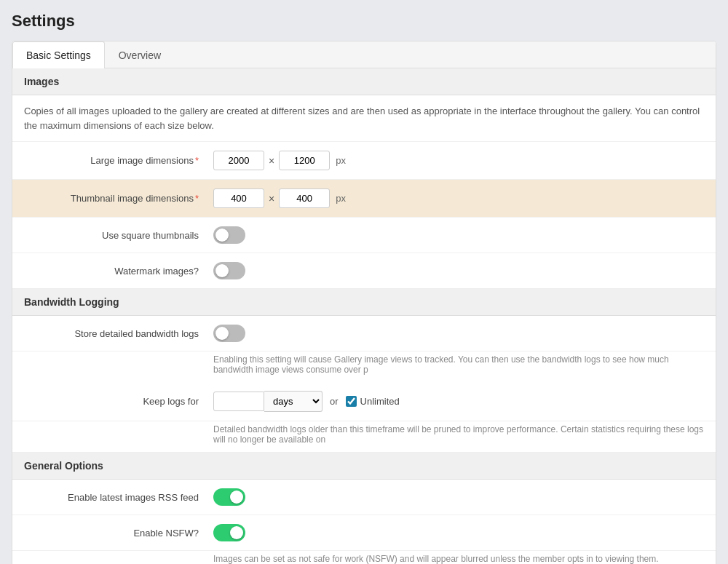 This screenshot has height=564, width=728. What do you see at coordinates (459, 160) in the screenshot?
I see `large-image-controls: × px` at bounding box center [459, 160].